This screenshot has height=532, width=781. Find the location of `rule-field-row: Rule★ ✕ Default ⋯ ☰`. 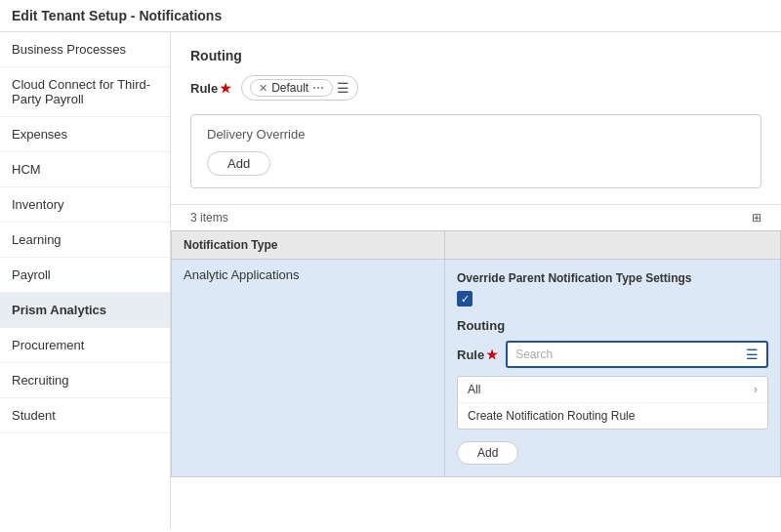

rule-field-row: Rule★ ✕ Default ⋯ ☰ is located at coordinates (476, 88).